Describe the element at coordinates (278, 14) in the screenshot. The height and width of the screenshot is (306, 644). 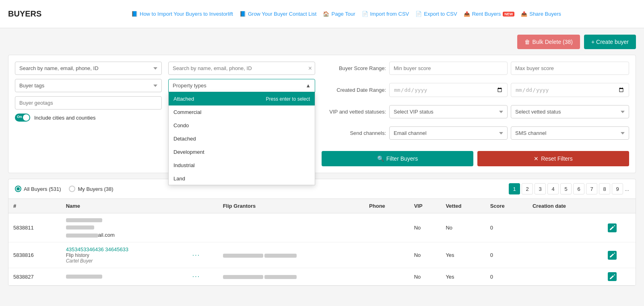
I see `nav-grow-buyers: 📘 Grow Your Buyer Contact List` at that location.